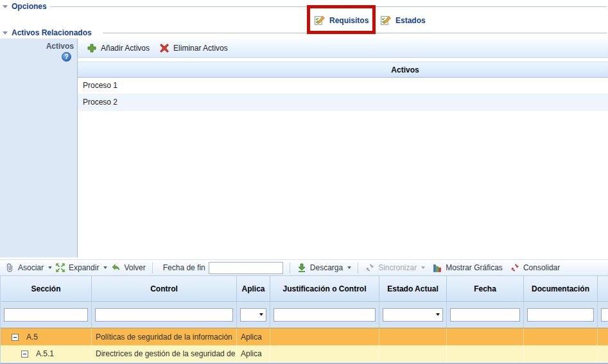 The height and width of the screenshot is (364, 608). Describe the element at coordinates (254, 354) in the screenshot. I see `aplica-cell: Aplica` at that location.